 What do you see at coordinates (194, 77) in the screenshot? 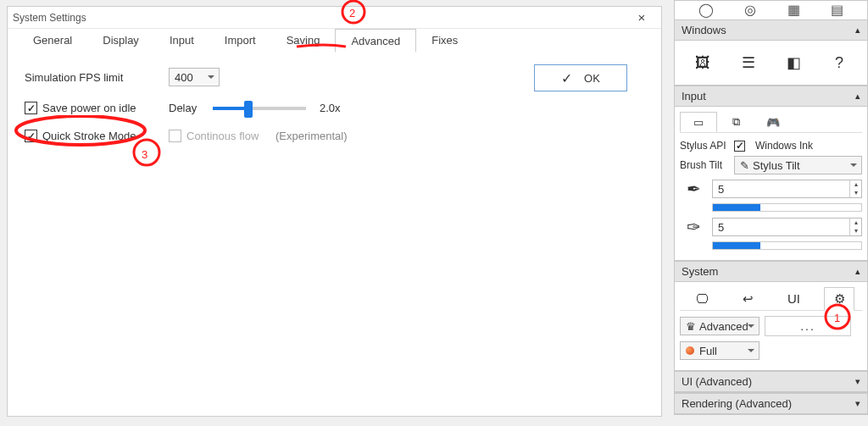
I see `fps-limit-select: 400` at bounding box center [194, 77].